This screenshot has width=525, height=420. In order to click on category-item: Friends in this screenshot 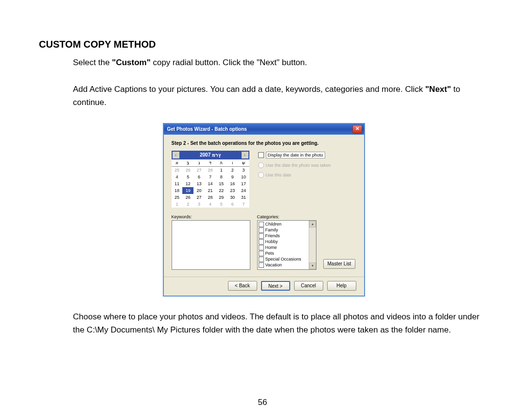, I will do `click(287, 236)`.